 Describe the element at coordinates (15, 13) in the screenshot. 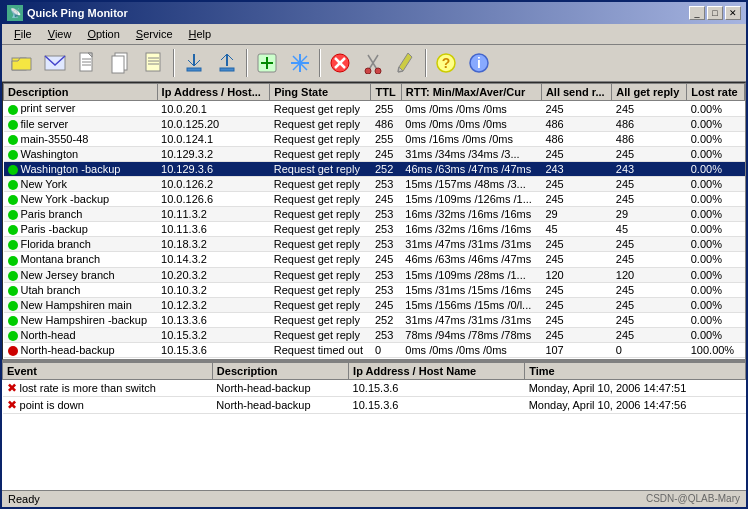

I see `app-icon: 📡` at that location.